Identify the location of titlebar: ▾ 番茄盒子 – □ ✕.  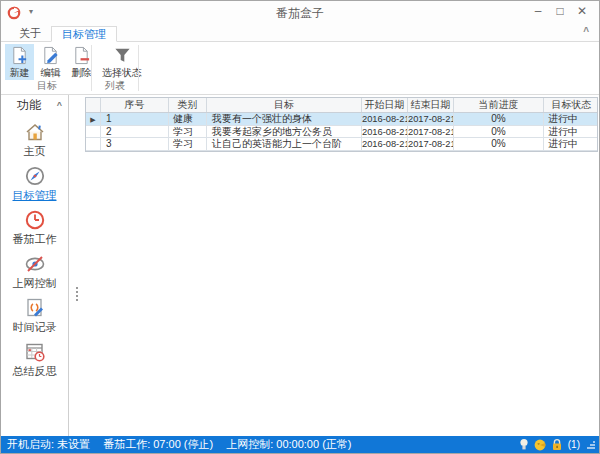
(300, 14).